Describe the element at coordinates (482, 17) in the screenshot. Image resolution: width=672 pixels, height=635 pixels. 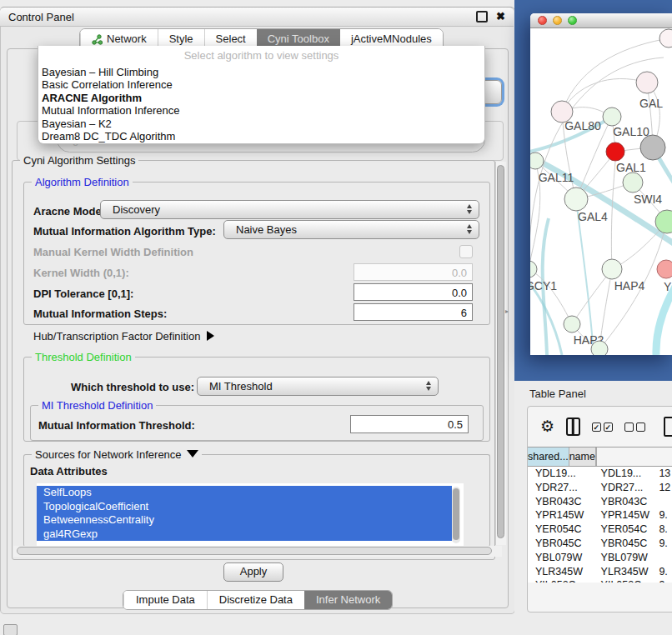
I see `float-window-icon` at that location.